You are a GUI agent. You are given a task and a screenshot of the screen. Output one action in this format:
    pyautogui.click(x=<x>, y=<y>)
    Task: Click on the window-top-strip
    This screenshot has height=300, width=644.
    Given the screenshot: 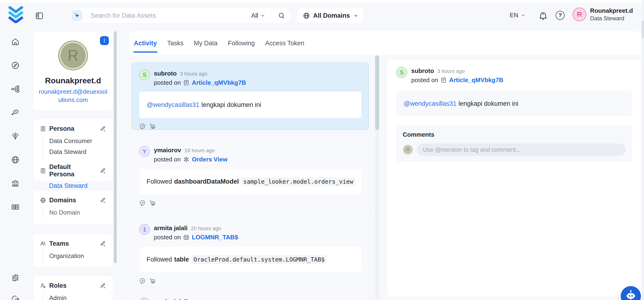 What is the action you would take?
    pyautogui.click(x=322, y=1)
    